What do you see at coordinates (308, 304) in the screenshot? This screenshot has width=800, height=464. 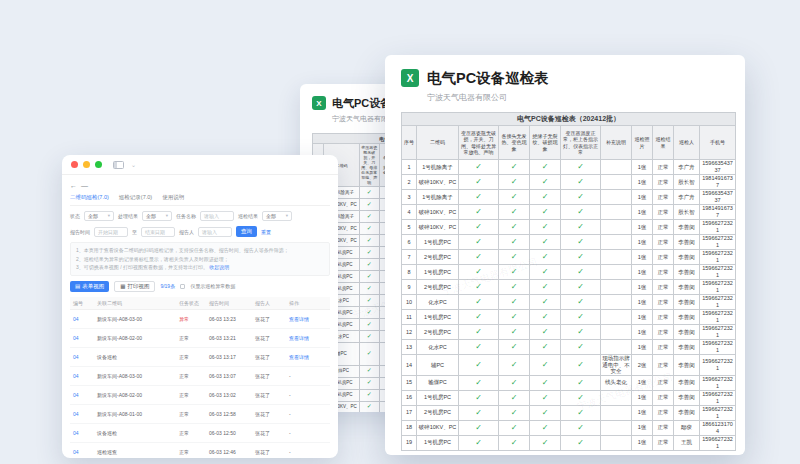 I see `table-column-header: 操作` at bounding box center [308, 304].